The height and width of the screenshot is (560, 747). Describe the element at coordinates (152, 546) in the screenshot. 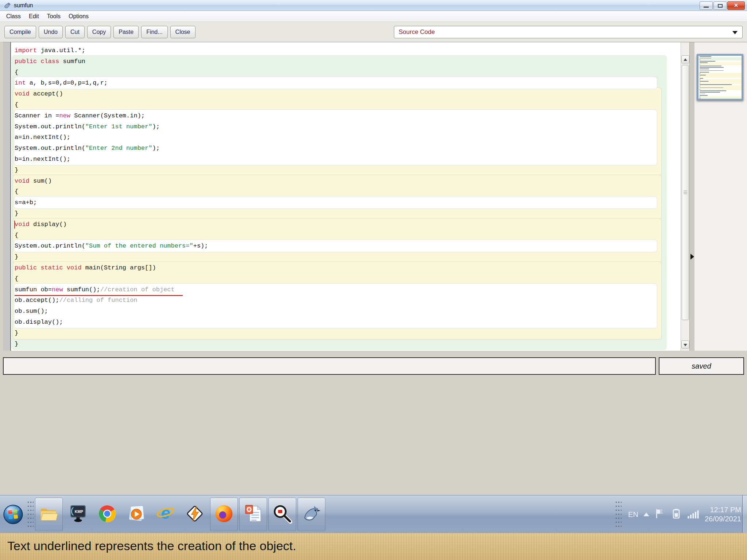

I see `caption-text: Text underlined represents the creation …` at that location.